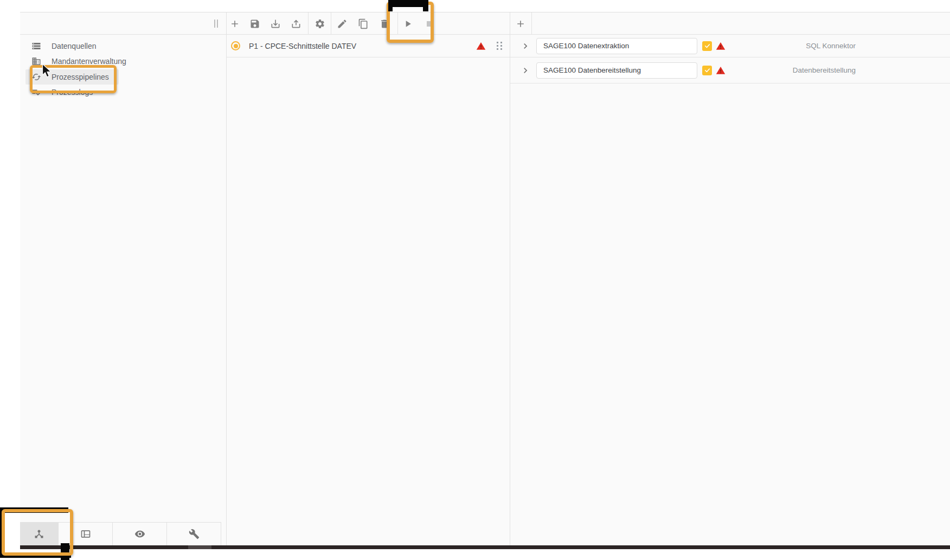 This screenshot has width=950, height=560. Describe the element at coordinates (36, 92) in the screenshot. I see `playlist-check-icon` at that location.